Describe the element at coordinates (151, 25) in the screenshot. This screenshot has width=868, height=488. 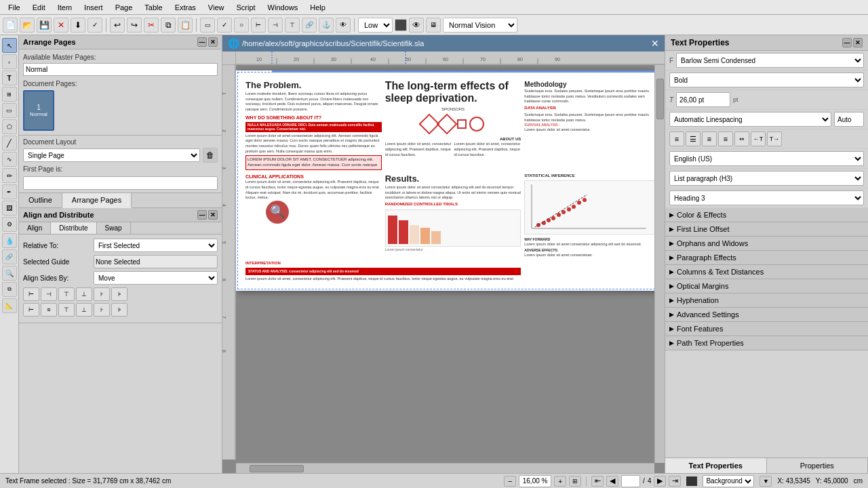
I see `cut-button: ✂` at that location.